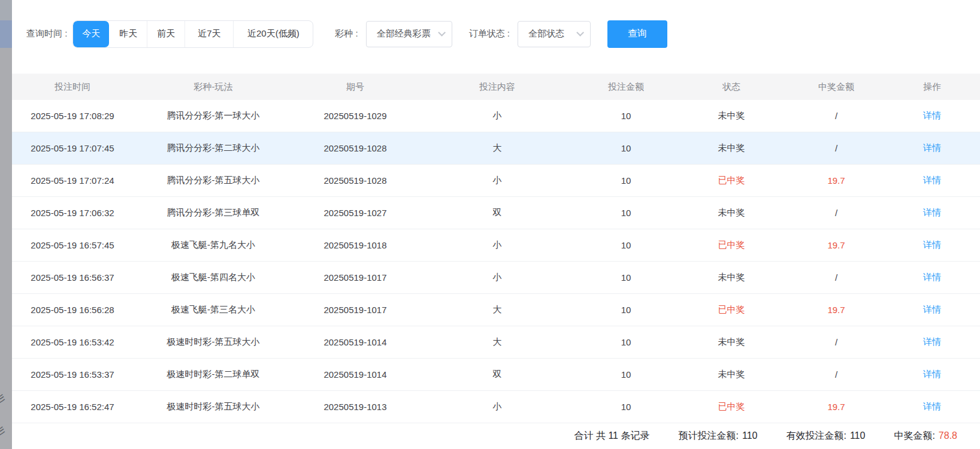  Describe the element at coordinates (731, 245) in the screenshot. I see `cell-status: 已中奖` at that location.